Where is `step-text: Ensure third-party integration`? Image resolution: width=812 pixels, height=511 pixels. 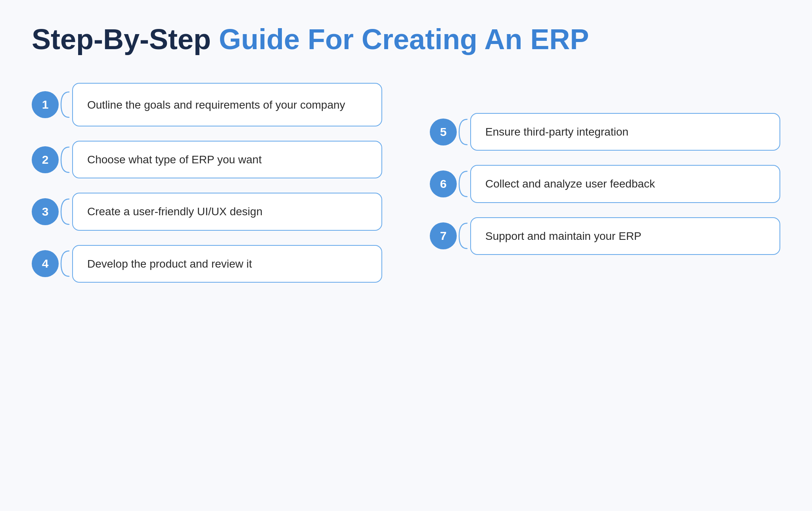
step-text: Ensure third-party integration is located at coordinates (625, 132).